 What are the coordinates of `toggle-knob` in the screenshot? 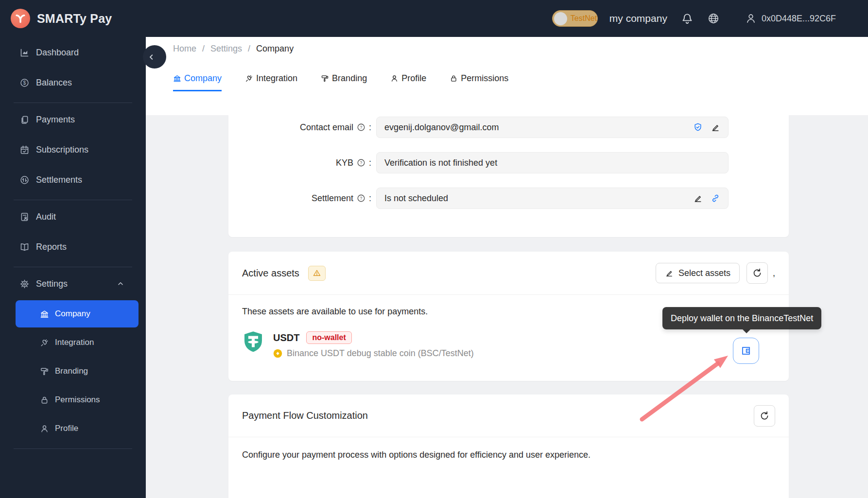 It's located at (561, 18).